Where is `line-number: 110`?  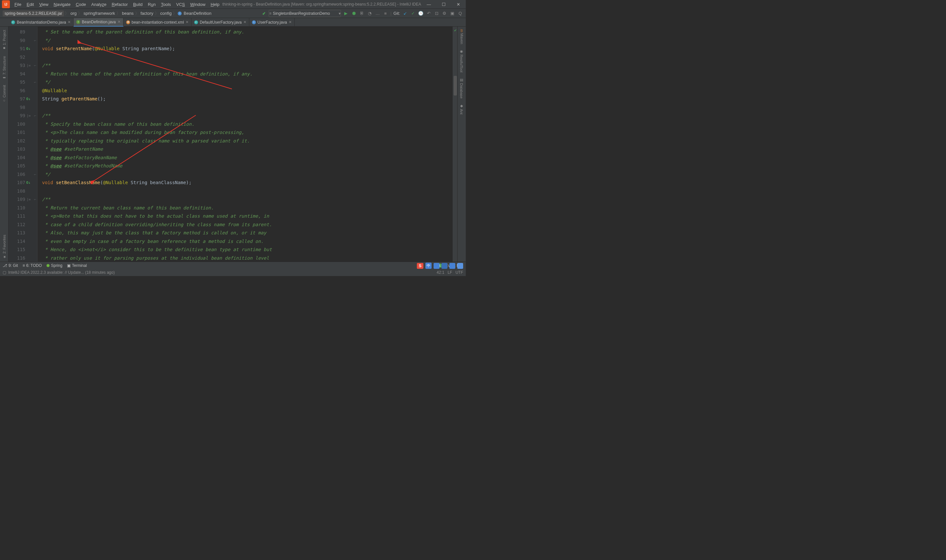
line-number: 110 is located at coordinates (23, 208).